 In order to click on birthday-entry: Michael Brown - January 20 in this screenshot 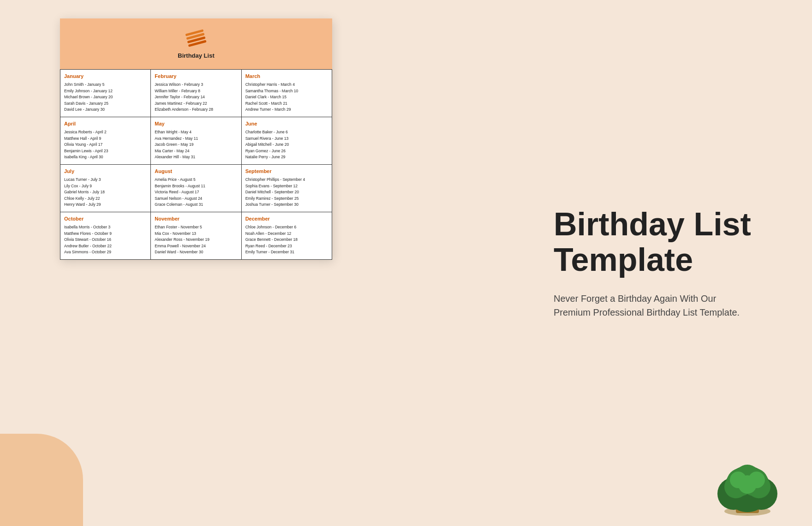, I will do `click(105, 97)`.